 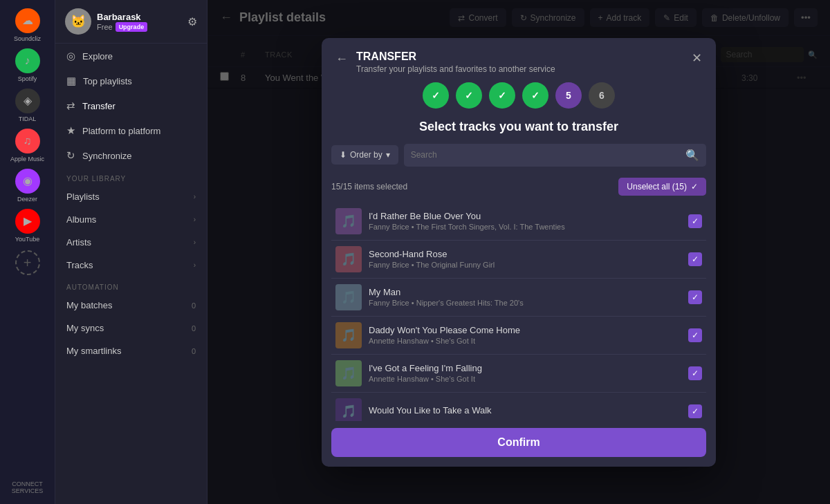 What do you see at coordinates (519, 407) in the screenshot?
I see `list-item: 🎵 Would You Like to Take a Walk ✓` at bounding box center [519, 407].